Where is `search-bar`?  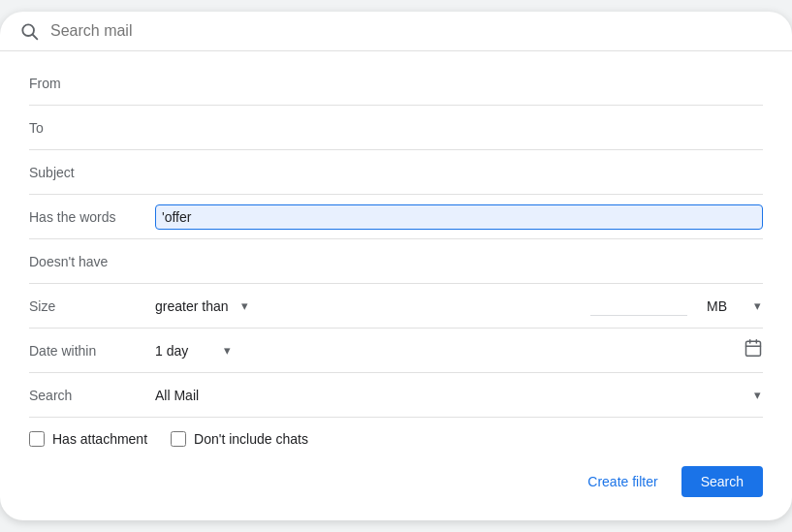 search-bar is located at coordinates (396, 31).